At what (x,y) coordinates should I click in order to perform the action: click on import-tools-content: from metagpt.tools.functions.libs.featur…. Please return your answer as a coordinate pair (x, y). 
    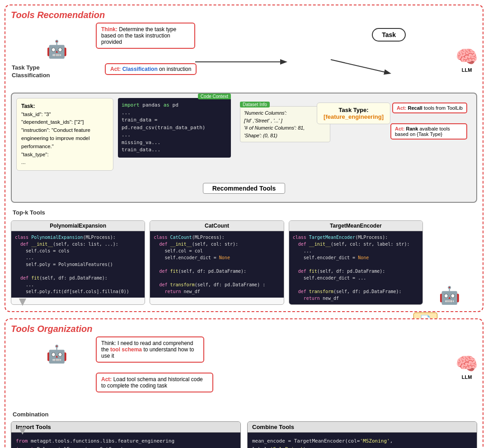
    Looking at the image, I should click on (126, 440).